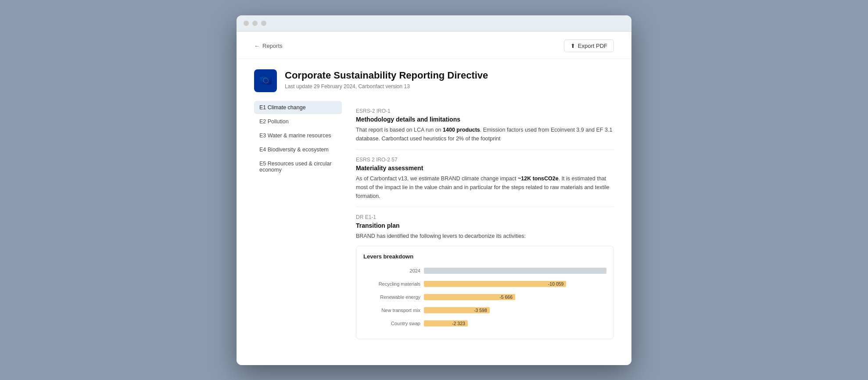 This screenshot has width=868, height=380. What do you see at coordinates (515, 310) in the screenshot?
I see `chart-bar-area-transport: -3 598` at bounding box center [515, 310].